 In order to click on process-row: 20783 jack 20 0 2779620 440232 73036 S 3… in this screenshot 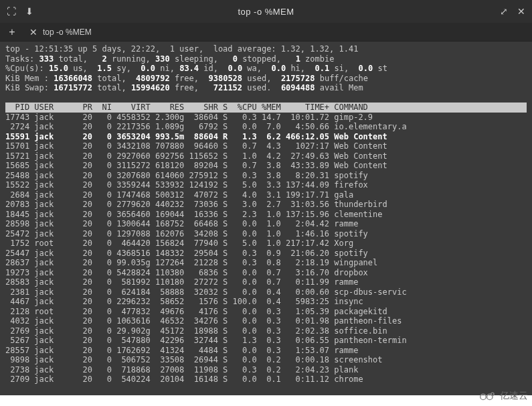, I will do `click(266, 205)`.